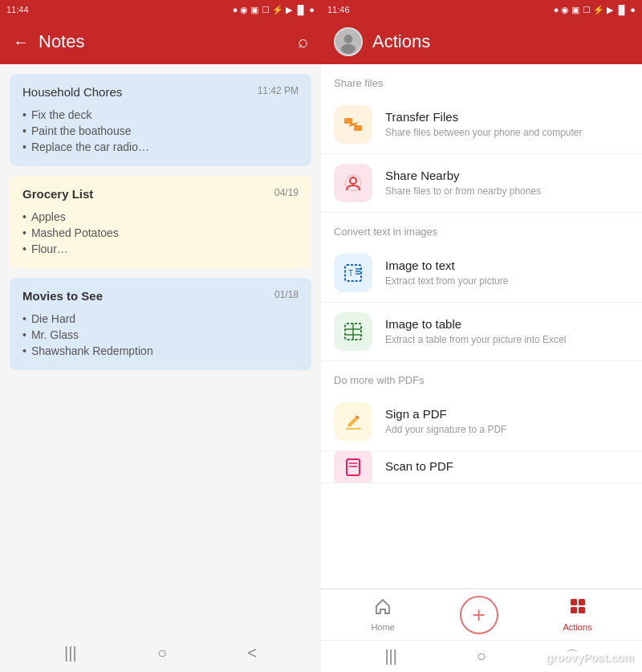  What do you see at coordinates (595, 10) in the screenshot?
I see `right-status-icons: ● ◉ ▣ ☐ ⚡ ▶ ▐▌ ●` at bounding box center [595, 10].